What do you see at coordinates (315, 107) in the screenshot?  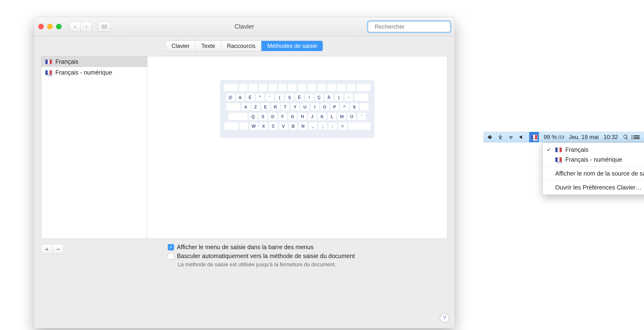 I see `key: I` at bounding box center [315, 107].